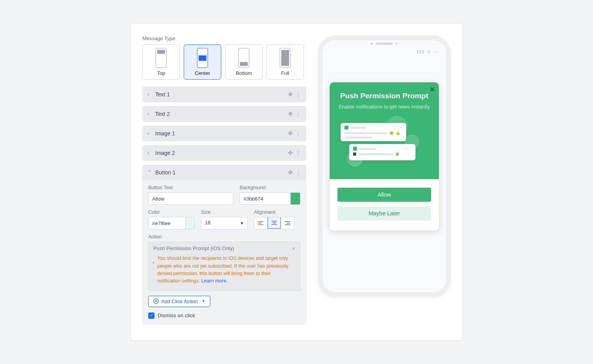  I want to click on preview-maybe-later-button: Maybe Later, so click(384, 213).